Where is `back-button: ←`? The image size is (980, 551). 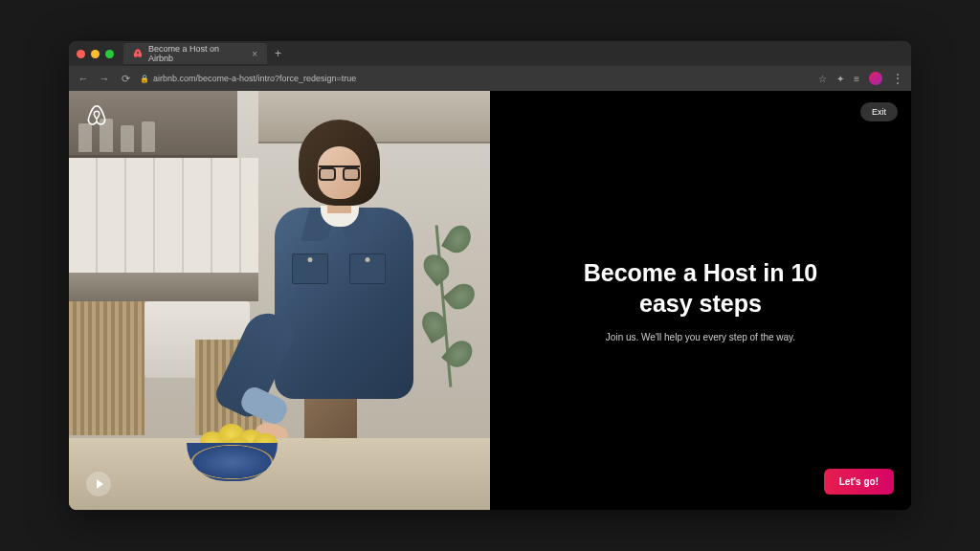
back-button: ← is located at coordinates (83, 78).